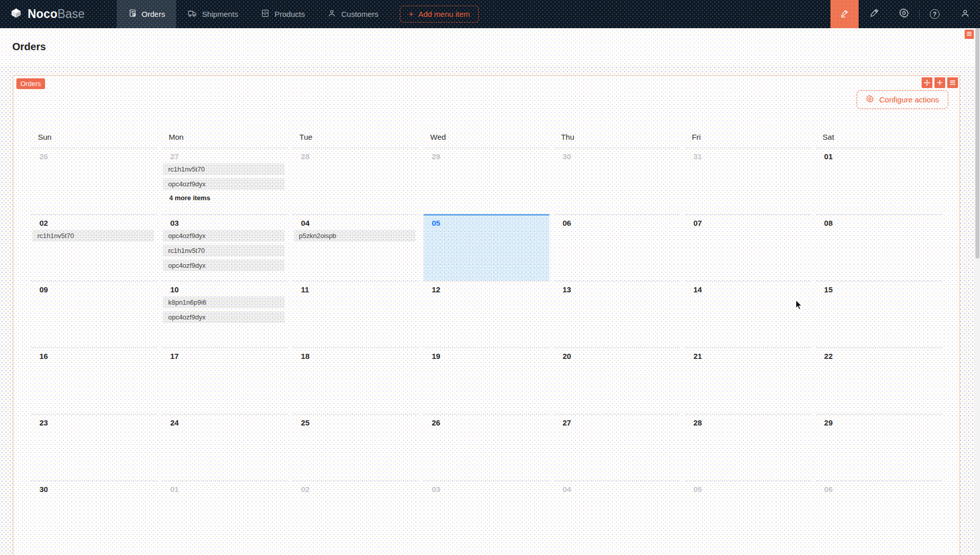 This screenshot has width=980, height=555. What do you see at coordinates (748, 514) in the screenshot?
I see `calendar-cell: 05` at bounding box center [748, 514].